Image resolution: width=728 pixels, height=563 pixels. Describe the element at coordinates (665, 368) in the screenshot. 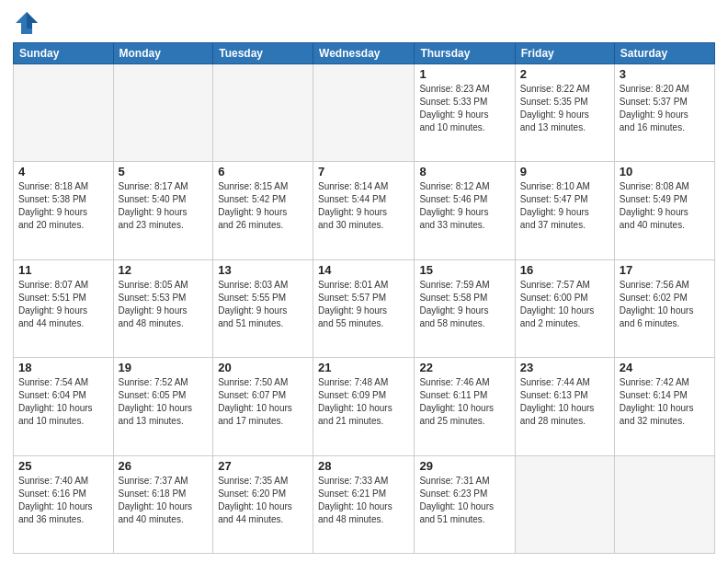

I see `day-number: 24` at that location.